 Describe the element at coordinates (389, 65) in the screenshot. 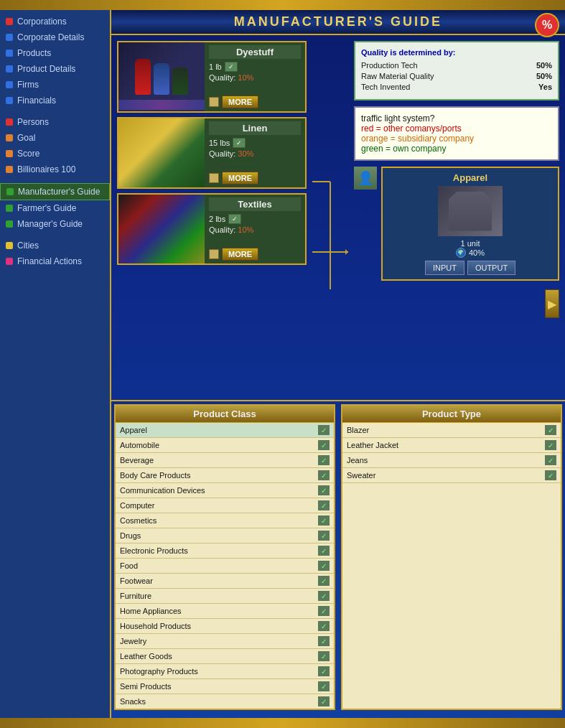

I see `quality-label: Production Tech` at that location.